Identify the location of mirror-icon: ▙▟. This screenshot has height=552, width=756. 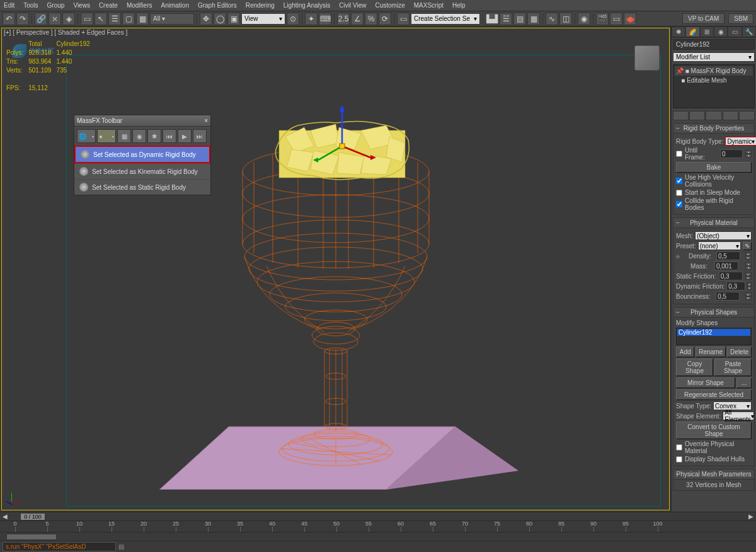
(492, 19).